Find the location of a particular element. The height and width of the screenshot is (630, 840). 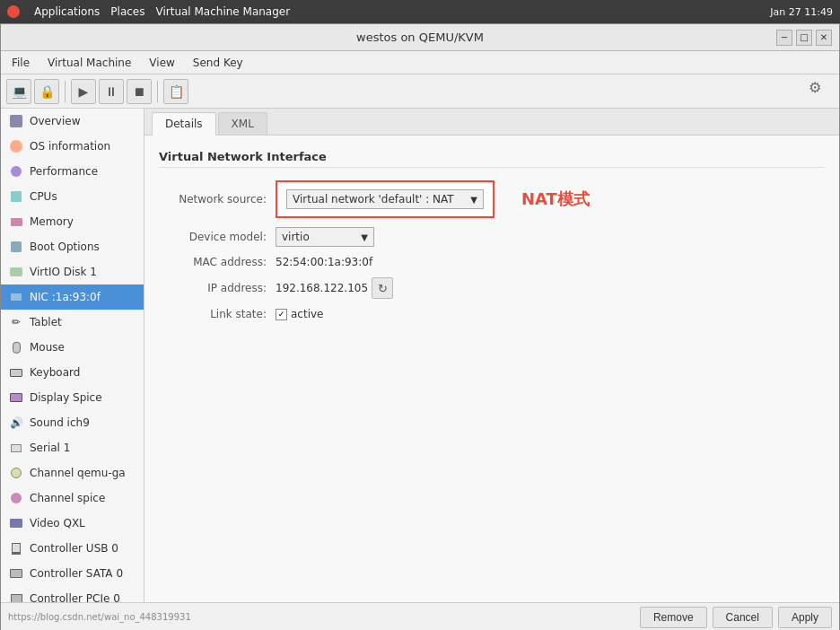

sidebar-item-serial1: Serial 1 is located at coordinates (72, 448).